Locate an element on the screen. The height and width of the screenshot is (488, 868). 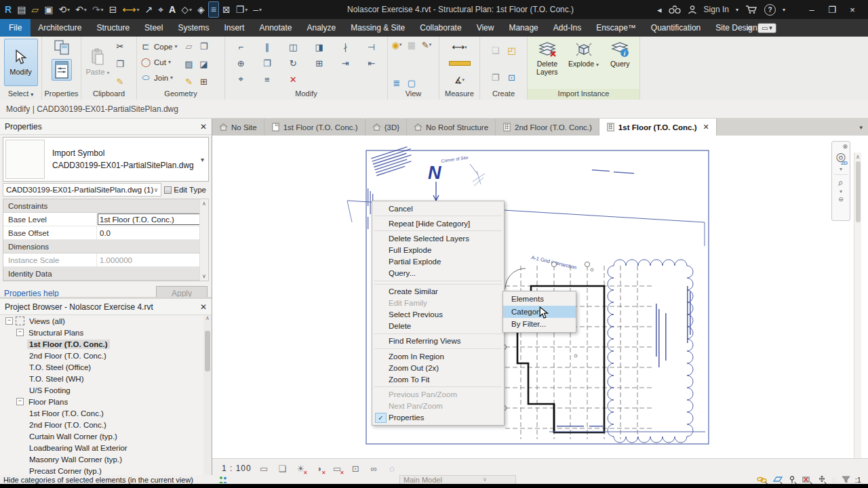
project-browser-item: − Masonry Wall Corner (typ.) is located at coordinates (106, 460).